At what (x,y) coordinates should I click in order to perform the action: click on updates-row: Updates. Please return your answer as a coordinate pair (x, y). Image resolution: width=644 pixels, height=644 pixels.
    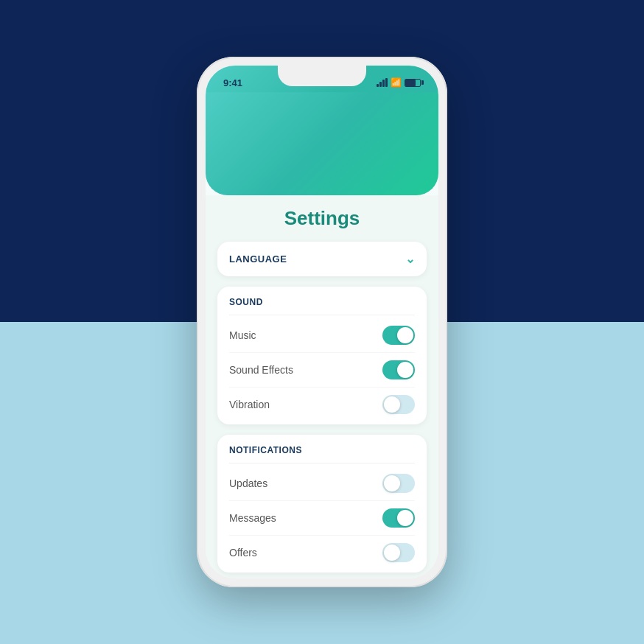
    Looking at the image, I should click on (322, 483).